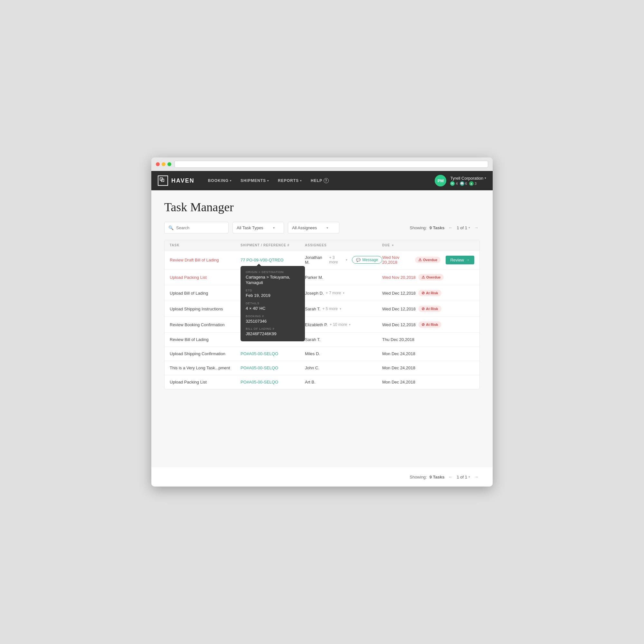 This screenshot has width=644, height=644. Describe the element at coordinates (428, 309) in the screenshot. I see `due-cell-3: Wed Dec 12,2018 ⊘ At Risk` at that location.